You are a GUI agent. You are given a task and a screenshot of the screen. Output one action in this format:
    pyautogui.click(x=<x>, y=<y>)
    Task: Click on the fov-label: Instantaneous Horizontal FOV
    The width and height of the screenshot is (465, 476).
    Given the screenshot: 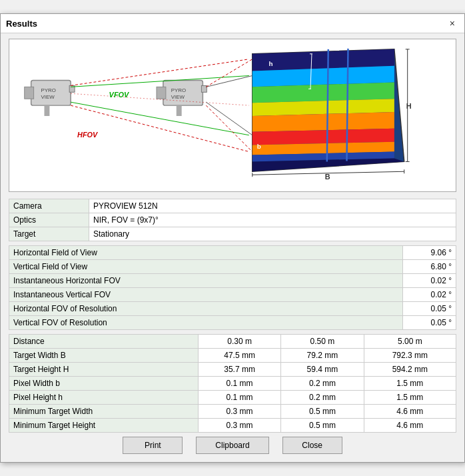 What is the action you would take?
    pyautogui.click(x=207, y=281)
    